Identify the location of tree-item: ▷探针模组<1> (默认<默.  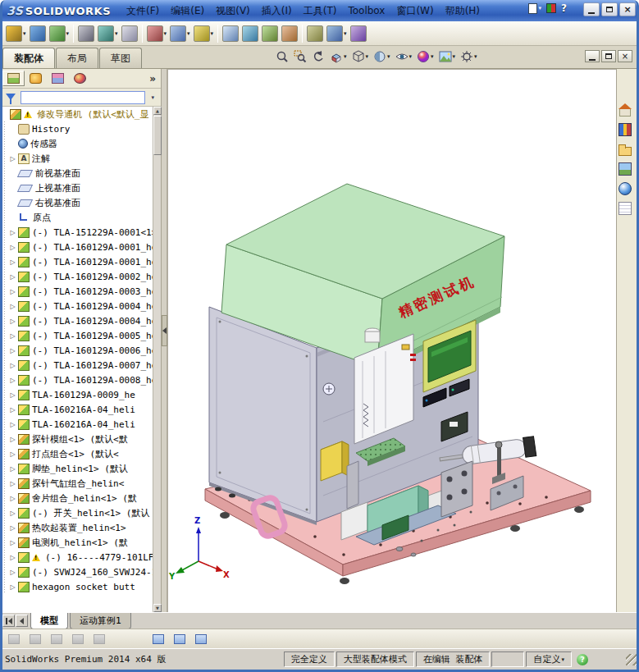
(80, 439).